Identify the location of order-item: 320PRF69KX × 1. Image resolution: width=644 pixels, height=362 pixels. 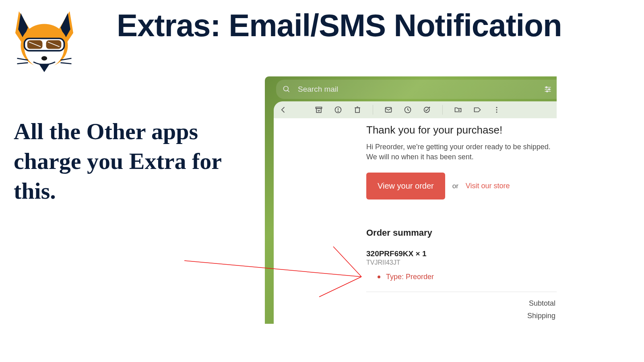
(461, 254).